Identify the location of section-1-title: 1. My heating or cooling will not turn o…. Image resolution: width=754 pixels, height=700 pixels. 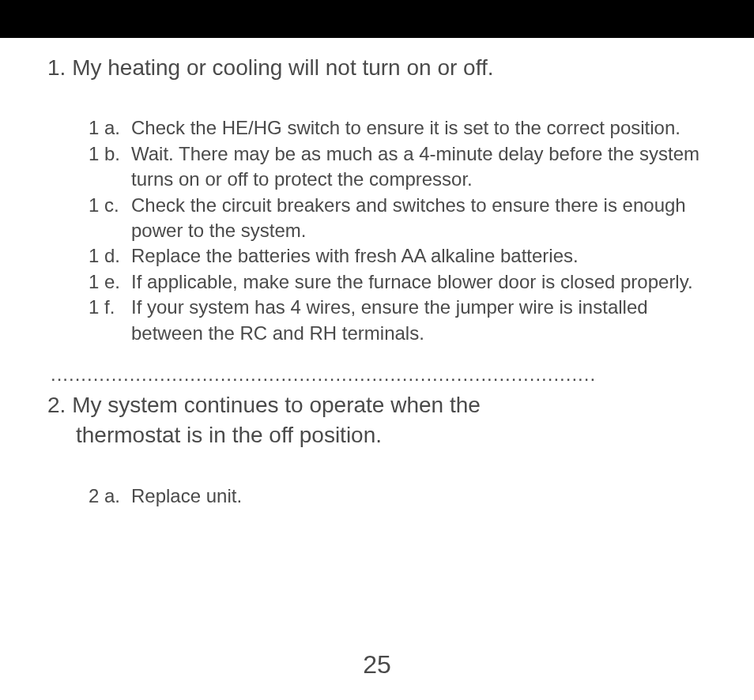
(377, 68).